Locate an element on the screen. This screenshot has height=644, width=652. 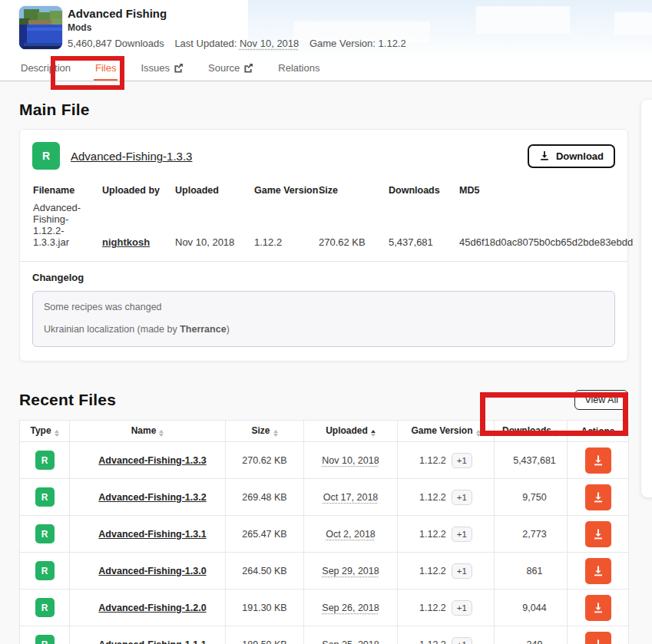
file-downloads-cell: 2,773 is located at coordinates (531, 534).